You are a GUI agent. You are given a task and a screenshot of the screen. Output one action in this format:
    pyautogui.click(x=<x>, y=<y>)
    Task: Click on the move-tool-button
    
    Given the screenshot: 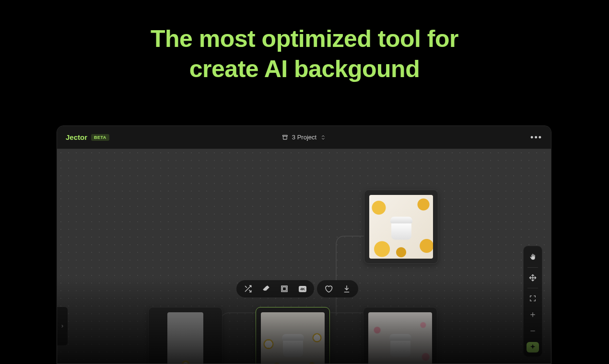 What is the action you would take?
    pyautogui.click(x=533, y=278)
    